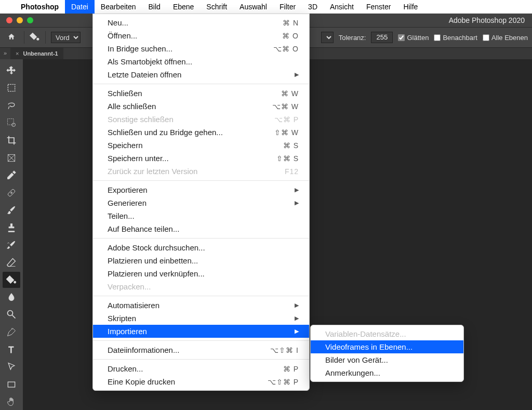  I want to click on submenu-item: Bilder von Gerät..., so click(387, 360).